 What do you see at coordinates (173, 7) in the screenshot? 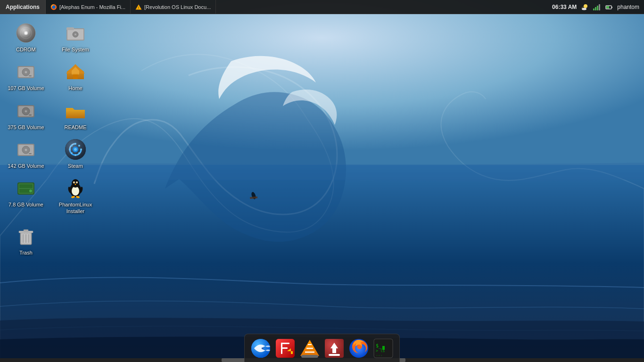
I see `window-btn-revolution: ! [Revolution OS Linux Docu...` at bounding box center [173, 7].